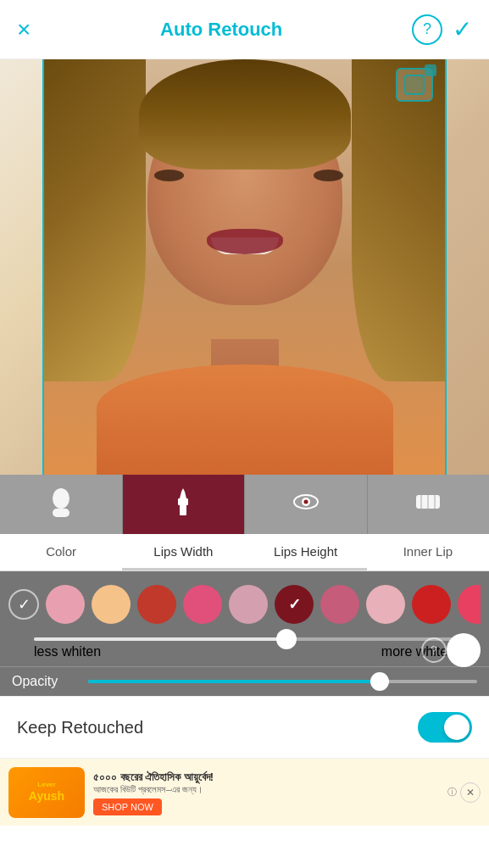 The height and width of the screenshot is (868, 489). Describe the element at coordinates (386, 604) in the screenshot. I see `swatch-rose` at that location.